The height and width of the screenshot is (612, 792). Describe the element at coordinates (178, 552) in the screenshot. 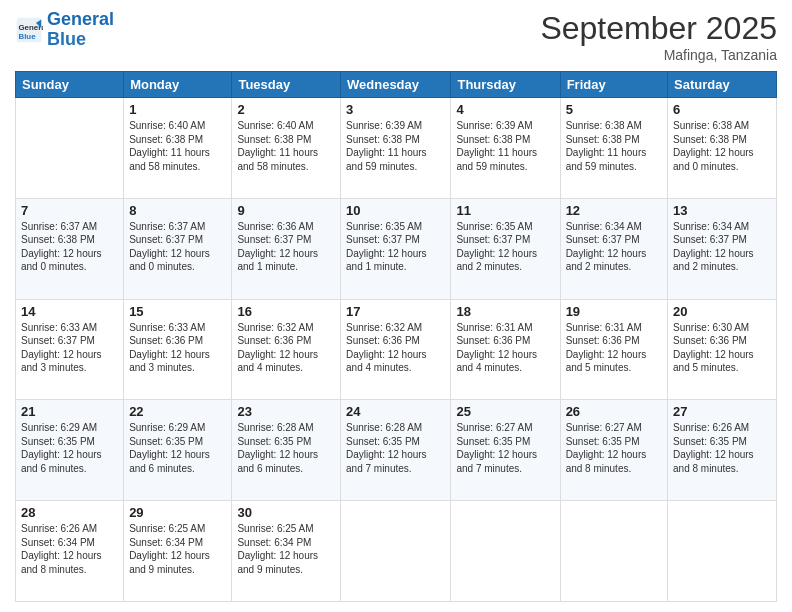

I see `calendar-cell: 29Sunrise: 6:25 AM Sunset: 6:34 PM Dayli…` at that location.